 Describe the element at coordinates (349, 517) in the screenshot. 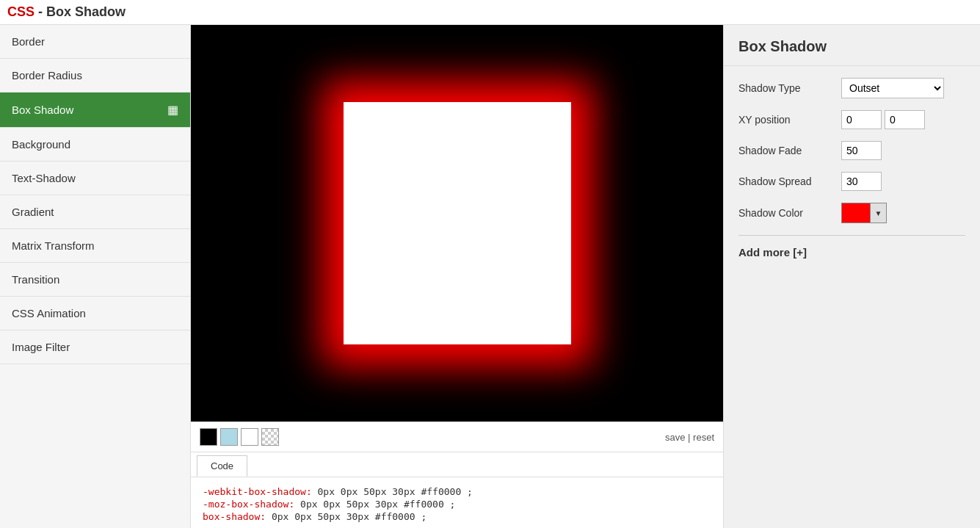

I see `code-val-standard: 0px 0px 50px 30px #ff0000 ;` at that location.